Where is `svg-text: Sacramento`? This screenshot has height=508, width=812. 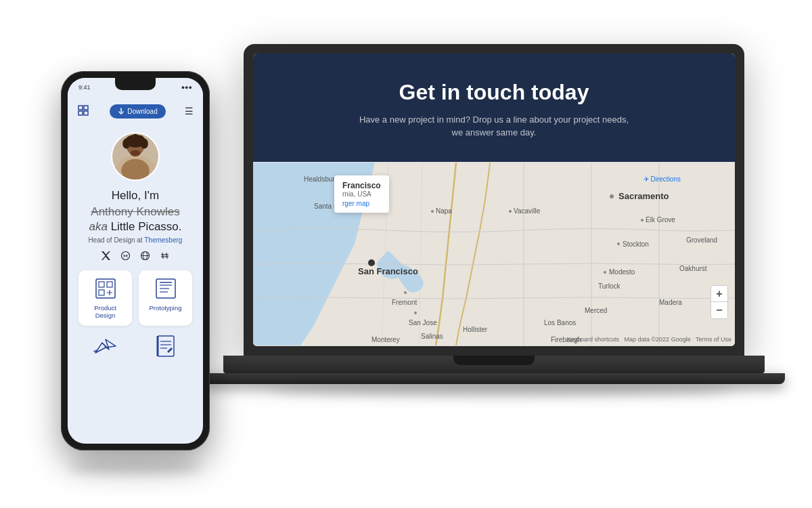 svg-text: Sacramento is located at coordinates (644, 196).